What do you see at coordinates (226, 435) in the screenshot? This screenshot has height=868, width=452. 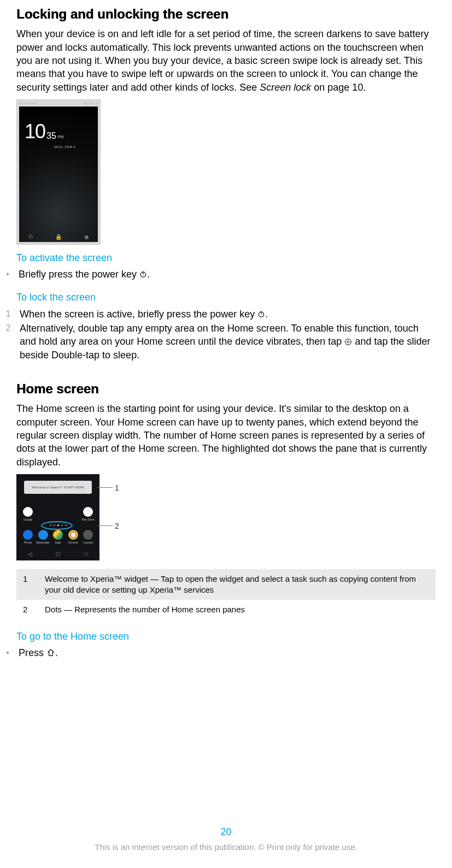 I see `para-home-screen: The Home screen is the starting point fo…` at bounding box center [226, 435].